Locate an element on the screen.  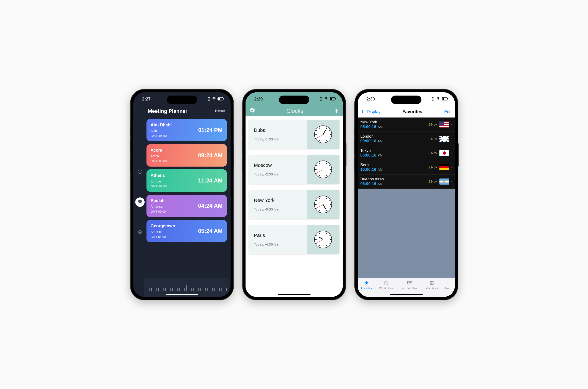
phone-clocks: 2:29 ⠿ Clocks + Dubai Today, -1:30 hrs is located at coordinates (294, 194).